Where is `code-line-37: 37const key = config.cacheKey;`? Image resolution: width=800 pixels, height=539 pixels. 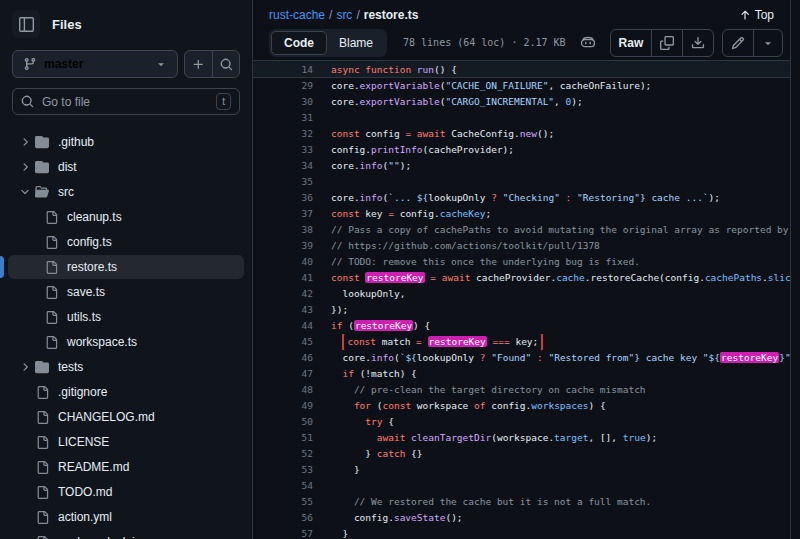 code-line-37: 37const key = config.cacheKey; is located at coordinates (522, 214).